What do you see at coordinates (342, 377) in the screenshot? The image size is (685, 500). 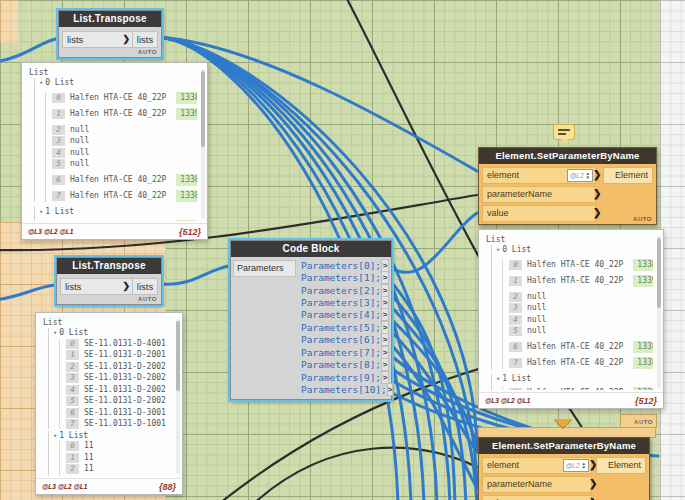 I see `code-line: Parameters[9];>` at bounding box center [342, 377].